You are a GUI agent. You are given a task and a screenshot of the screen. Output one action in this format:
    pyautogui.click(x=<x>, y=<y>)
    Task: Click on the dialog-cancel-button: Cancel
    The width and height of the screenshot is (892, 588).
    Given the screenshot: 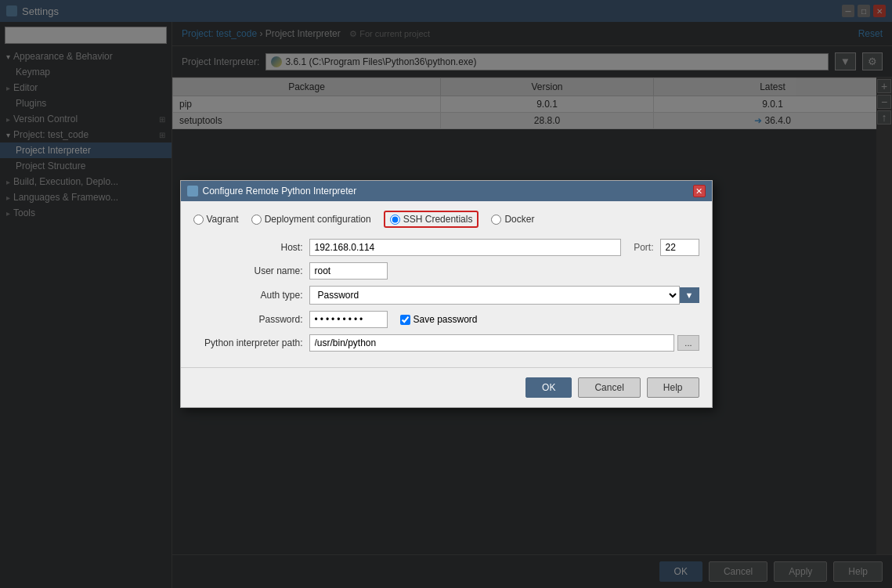 What is the action you would take?
    pyautogui.click(x=609, y=388)
    